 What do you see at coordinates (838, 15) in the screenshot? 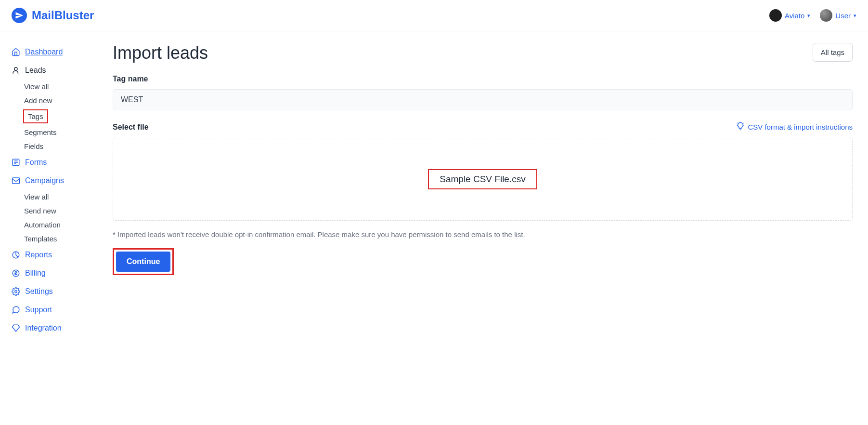
I see `user-menu: User ▾` at bounding box center [838, 15].